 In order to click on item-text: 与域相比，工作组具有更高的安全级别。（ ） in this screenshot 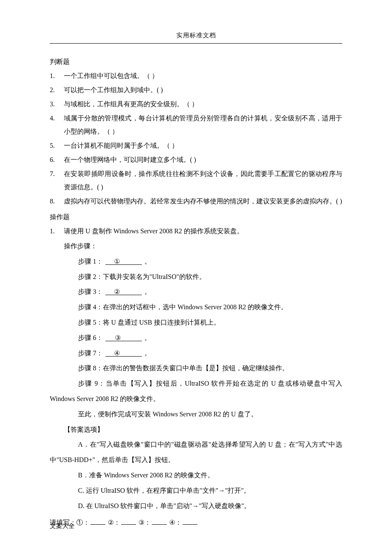, I will do `click(203, 104)`.